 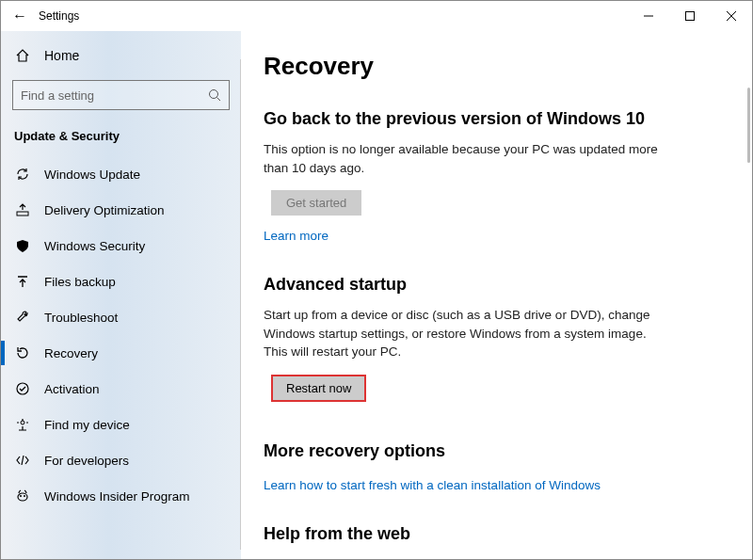 What do you see at coordinates (649, 16) in the screenshot?
I see `minimize-icon` at bounding box center [649, 16].